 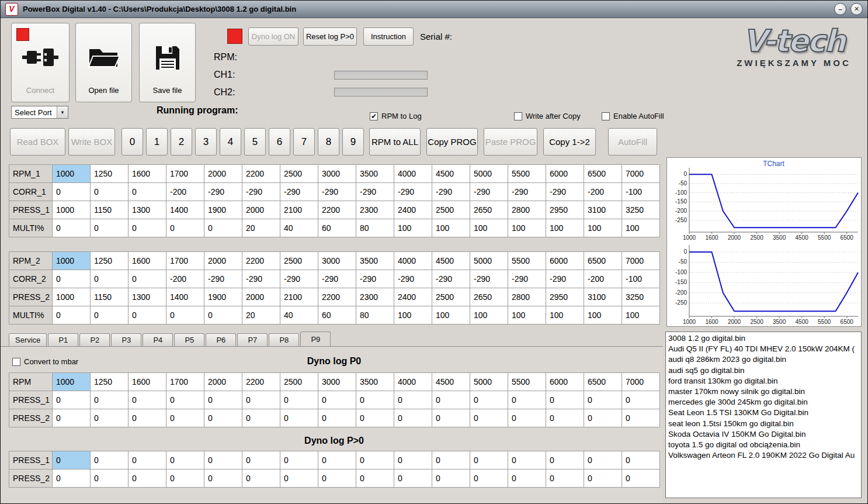 What do you see at coordinates (856, 9) in the screenshot?
I see `close-button: ✕` at bounding box center [856, 9].